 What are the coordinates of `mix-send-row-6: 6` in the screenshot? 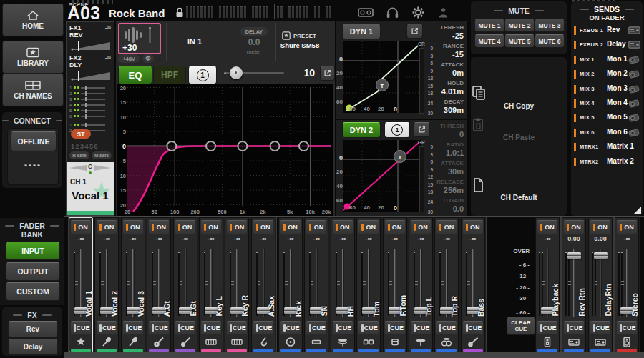 It's located at (87, 116).